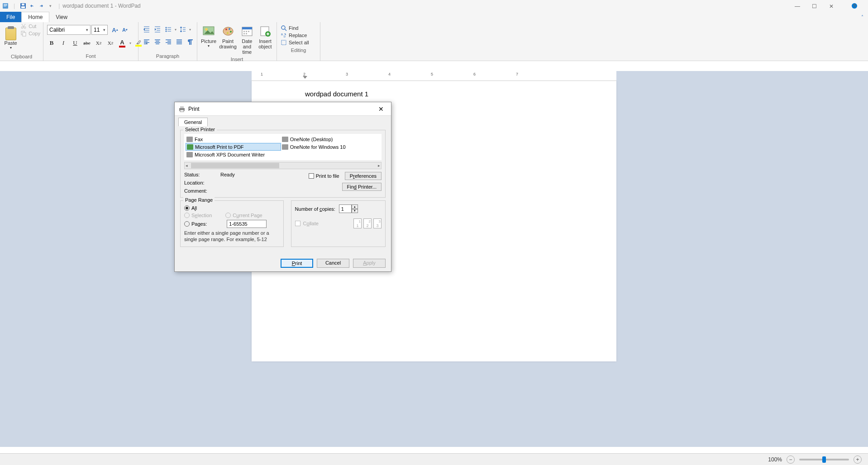 The image size is (868, 465). What do you see at coordinates (91, 57) in the screenshot?
I see `font-group-label: Font` at bounding box center [91, 57].